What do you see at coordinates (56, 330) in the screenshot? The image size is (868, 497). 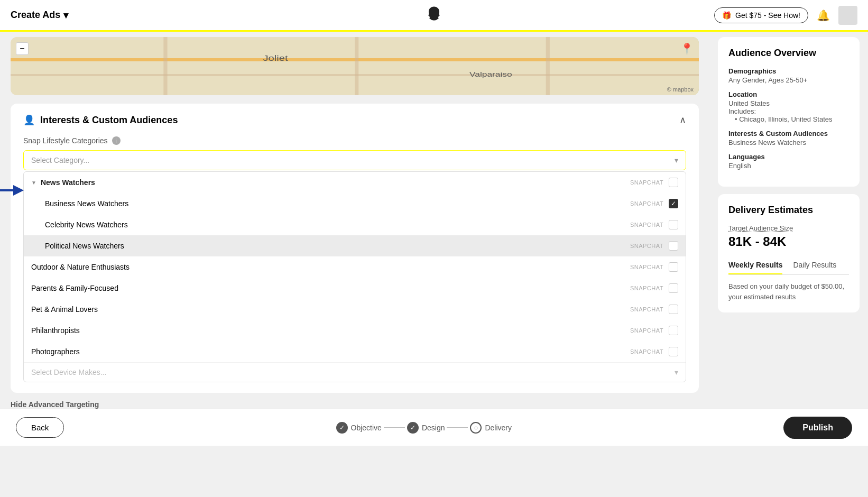 I see `philanthropists-label: Philanthropists` at bounding box center [56, 330].